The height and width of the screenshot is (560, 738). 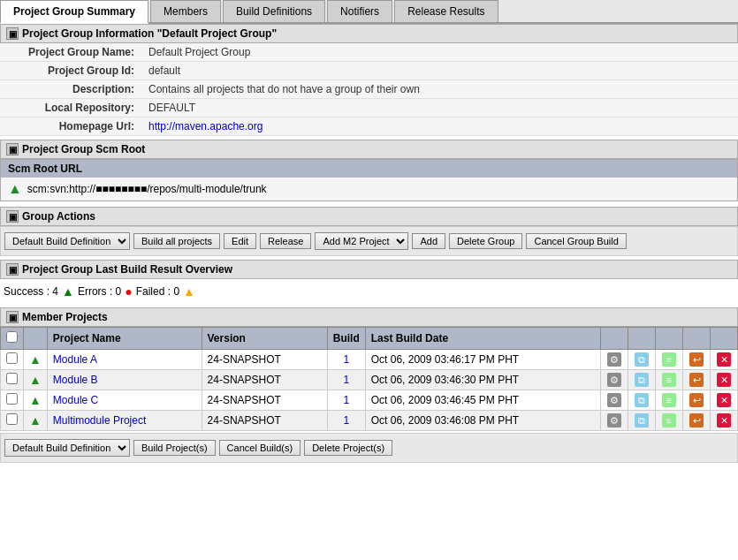 What do you see at coordinates (361, 241) in the screenshot?
I see `add-project-select: Add M2 Project` at bounding box center [361, 241].